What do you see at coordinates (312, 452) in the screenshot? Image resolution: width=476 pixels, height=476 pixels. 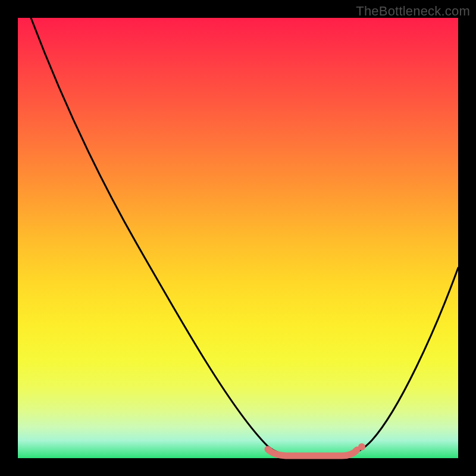 I see `green-band-overlay` at bounding box center [312, 452].